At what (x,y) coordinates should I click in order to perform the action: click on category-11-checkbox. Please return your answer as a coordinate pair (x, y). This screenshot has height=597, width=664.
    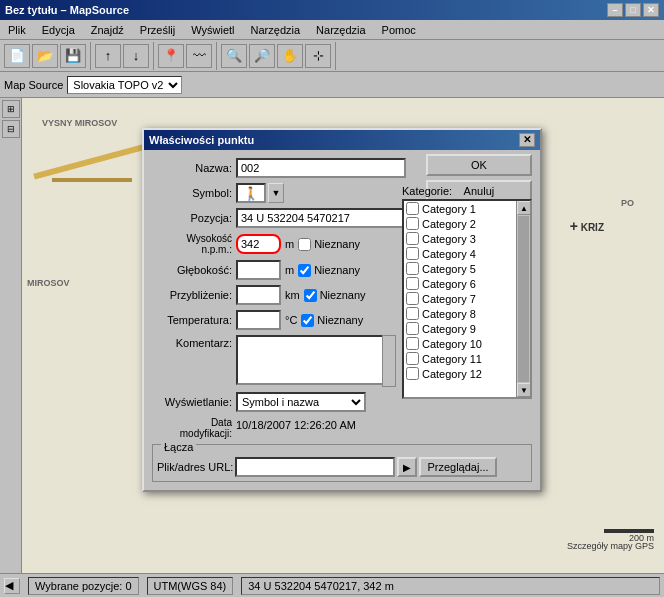
    Looking at the image, I should click on (412, 358).